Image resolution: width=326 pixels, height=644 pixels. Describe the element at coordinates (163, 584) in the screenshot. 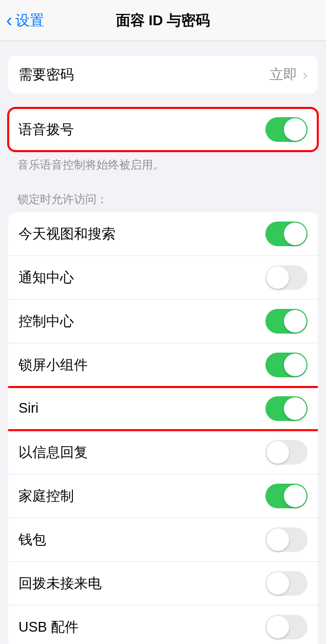

I see `lock-item-row: 回拨未接来电` at that location.